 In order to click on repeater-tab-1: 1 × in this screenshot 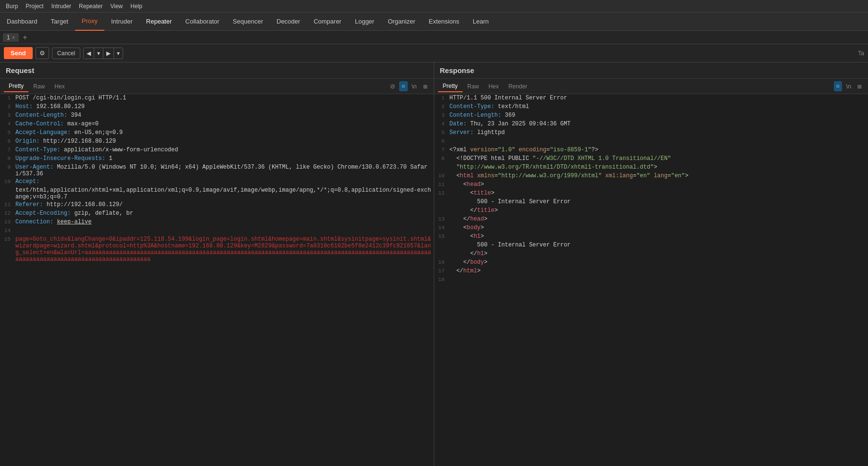, I will do `click(11, 37)`.